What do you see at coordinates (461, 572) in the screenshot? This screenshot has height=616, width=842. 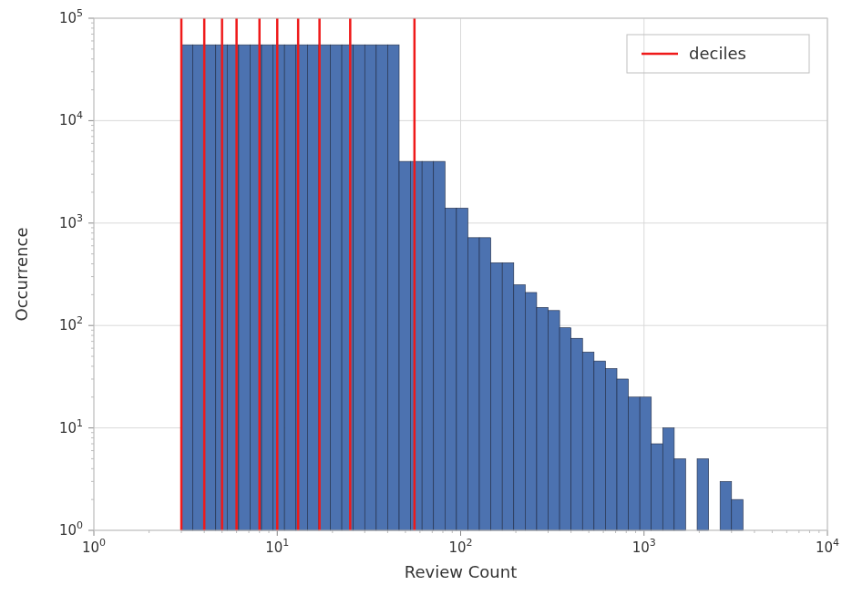 I see `x-axis-label: Review Count` at bounding box center [461, 572].